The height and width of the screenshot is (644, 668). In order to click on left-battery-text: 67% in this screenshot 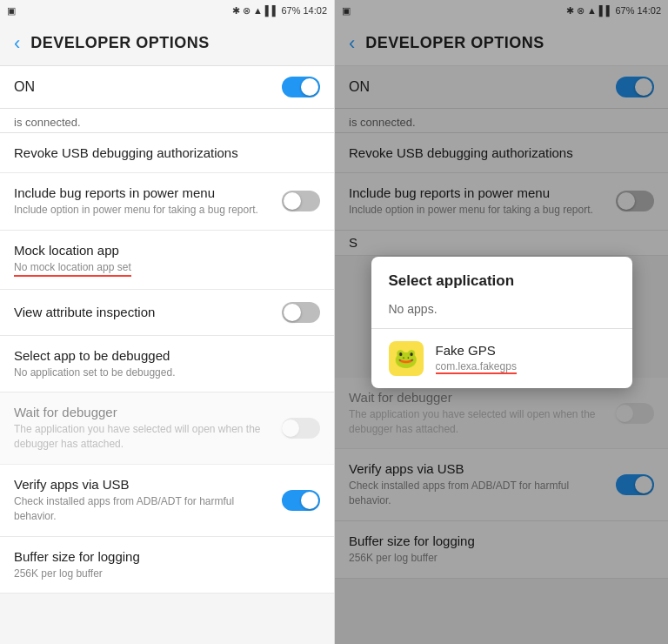, I will do `click(291, 10)`.